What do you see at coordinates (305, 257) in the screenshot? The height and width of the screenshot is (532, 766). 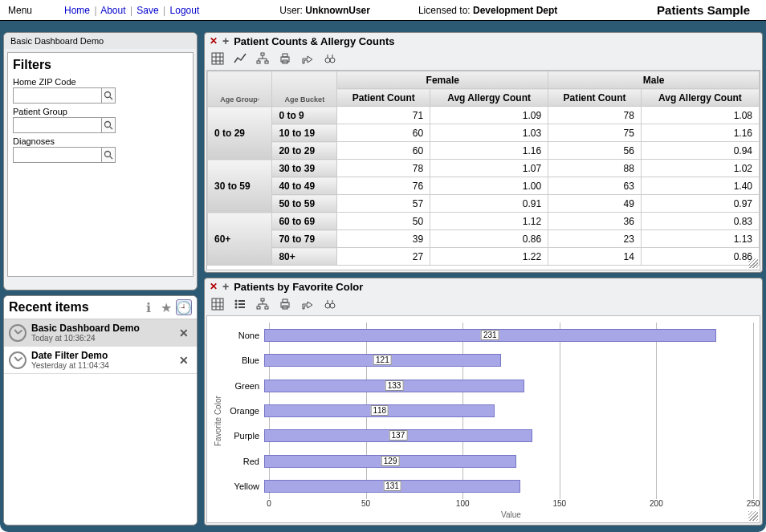 I see `row-bucket: 80+` at bounding box center [305, 257].